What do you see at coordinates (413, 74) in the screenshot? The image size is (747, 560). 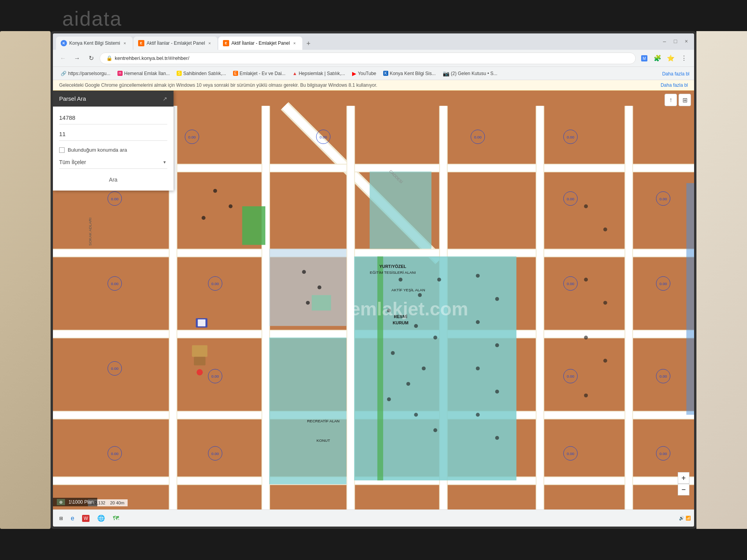 I see `bookmark-konya-label: Konya Kent Bilgi Sis...` at bounding box center [413, 74].